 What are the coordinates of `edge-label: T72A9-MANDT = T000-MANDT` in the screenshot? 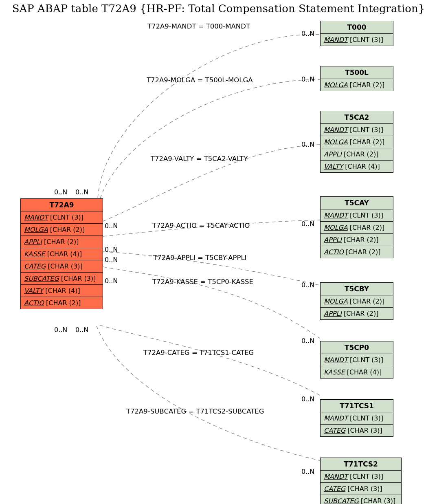 It's located at (199, 26).